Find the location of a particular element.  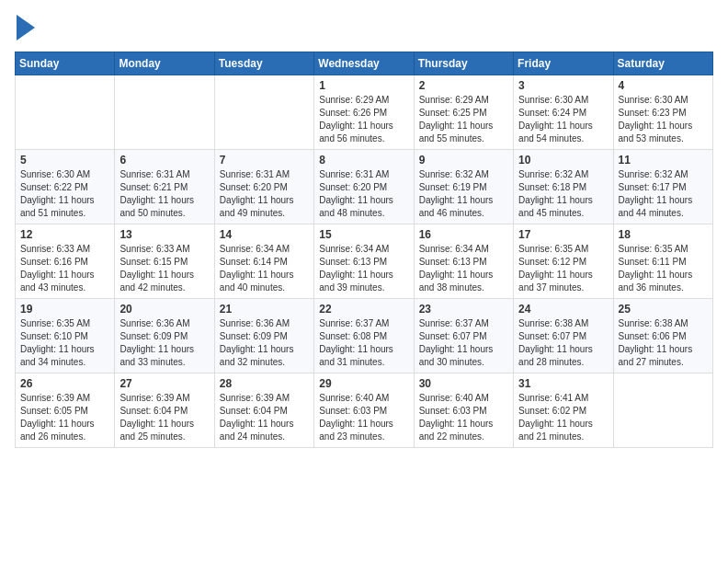

weekday-header-monday: Monday is located at coordinates (165, 64).